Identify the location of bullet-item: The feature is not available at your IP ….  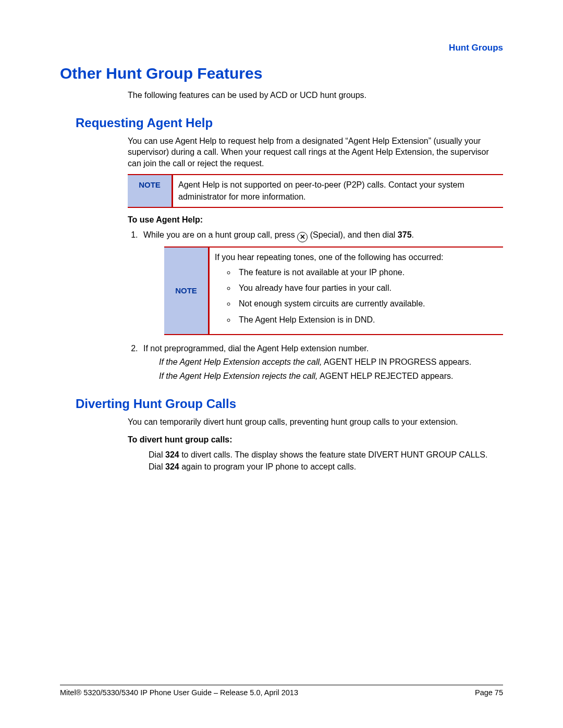
(367, 273).